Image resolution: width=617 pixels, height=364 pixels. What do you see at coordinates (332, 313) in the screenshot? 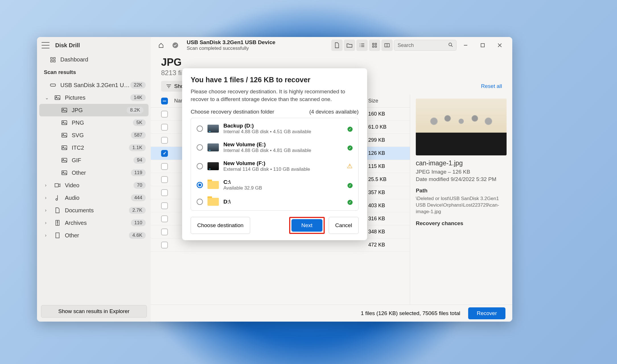
I see `main-footer: 1 files (126 KB) selected, 75065 files t…` at bounding box center [332, 313].